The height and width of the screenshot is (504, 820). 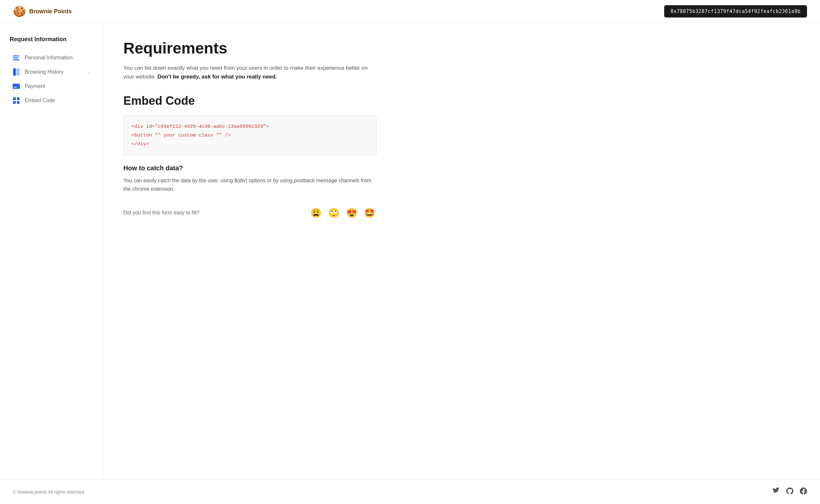 I want to click on how-to-catch-title: How to catch data?, so click(x=250, y=168).